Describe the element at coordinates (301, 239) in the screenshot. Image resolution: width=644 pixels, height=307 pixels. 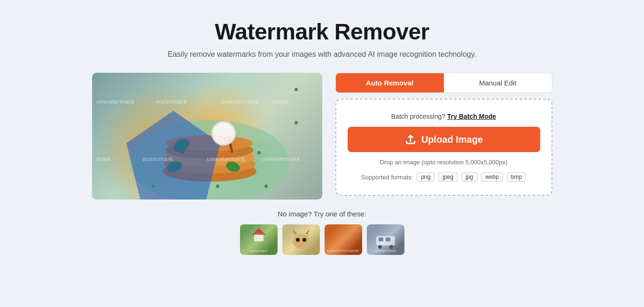
I see `cat-icon` at that location.